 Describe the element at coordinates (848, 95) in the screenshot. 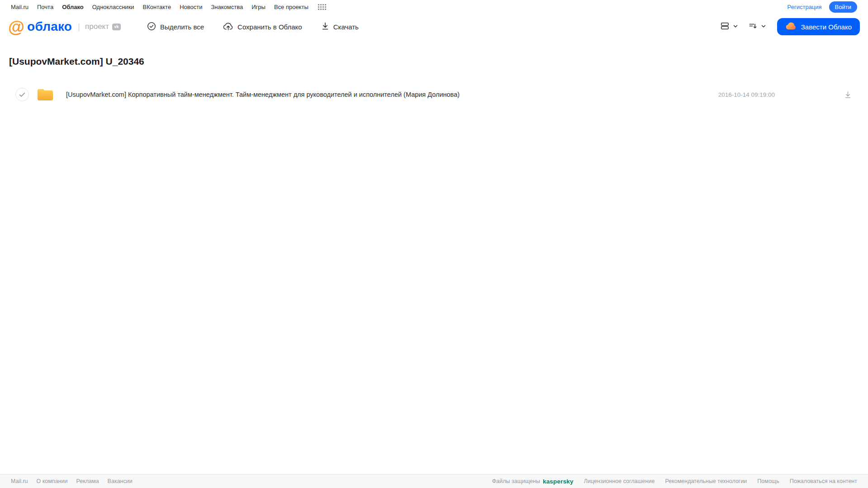

I see `row-download-icon` at that location.